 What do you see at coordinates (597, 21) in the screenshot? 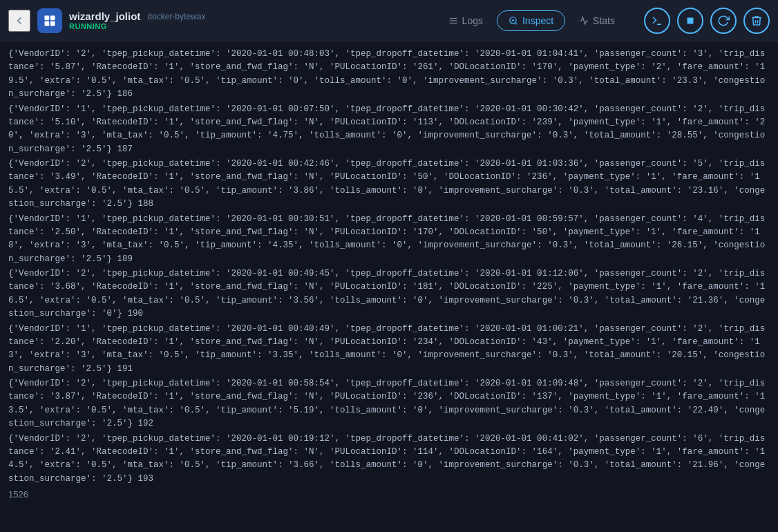
I see `tab-stats: Stats` at bounding box center [597, 21].